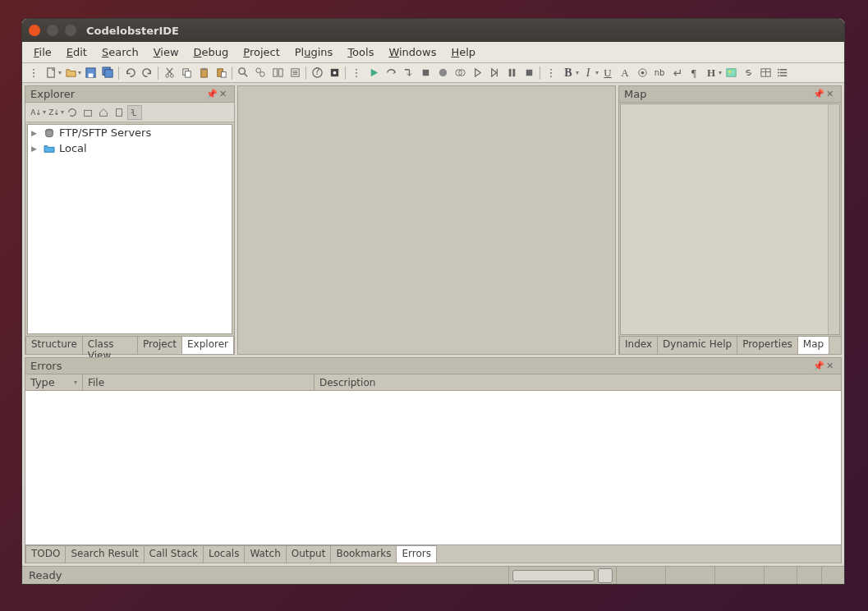 The width and height of the screenshot is (868, 611). I want to click on underline-button: U, so click(608, 73).